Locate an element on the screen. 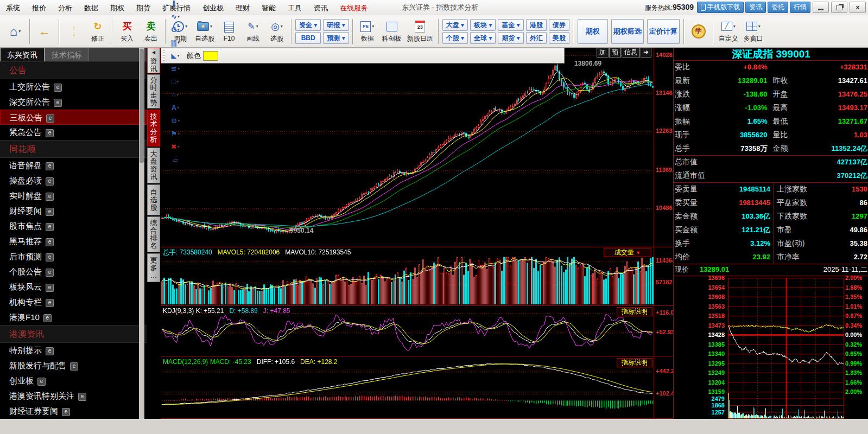 The image size is (868, 434). button-个股: 个股 ▾ is located at coordinates (455, 38).